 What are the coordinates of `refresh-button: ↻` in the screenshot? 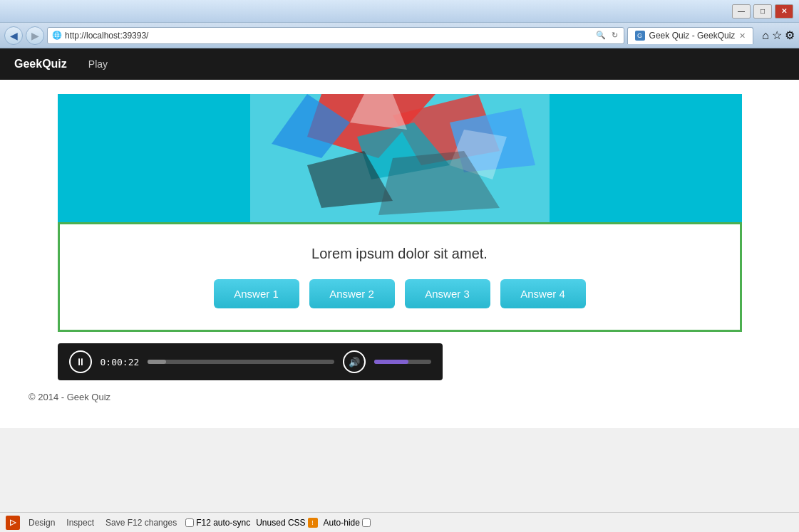 It's located at (614, 36).